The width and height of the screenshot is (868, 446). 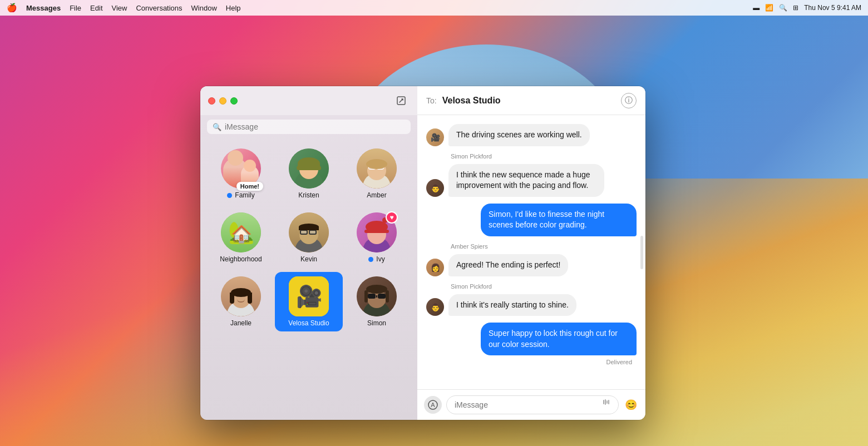 I want to click on conversation-ivy: ♥ Ivy, so click(x=377, y=238).